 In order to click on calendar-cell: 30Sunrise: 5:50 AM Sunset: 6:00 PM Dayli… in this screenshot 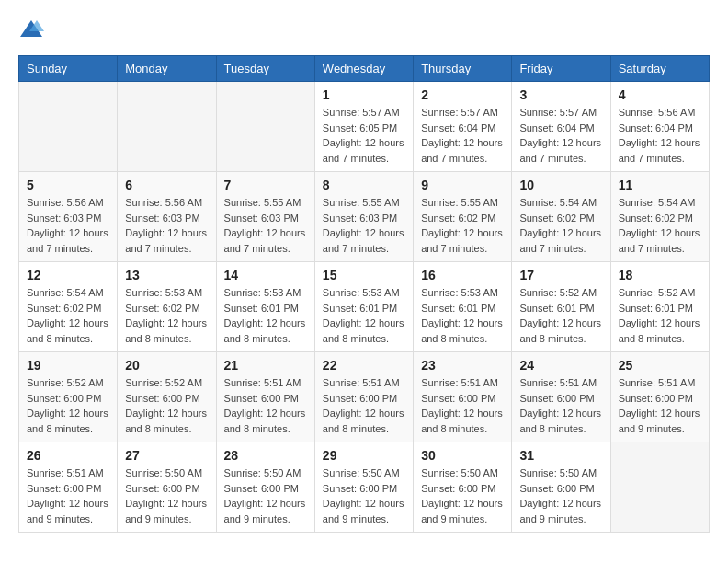, I will do `click(463, 488)`.